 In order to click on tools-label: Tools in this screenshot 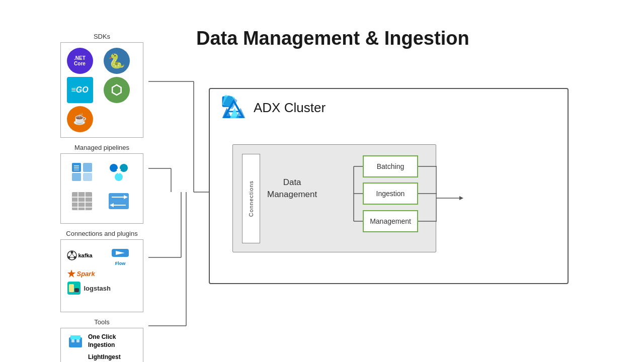, I will do `click(102, 322)`.